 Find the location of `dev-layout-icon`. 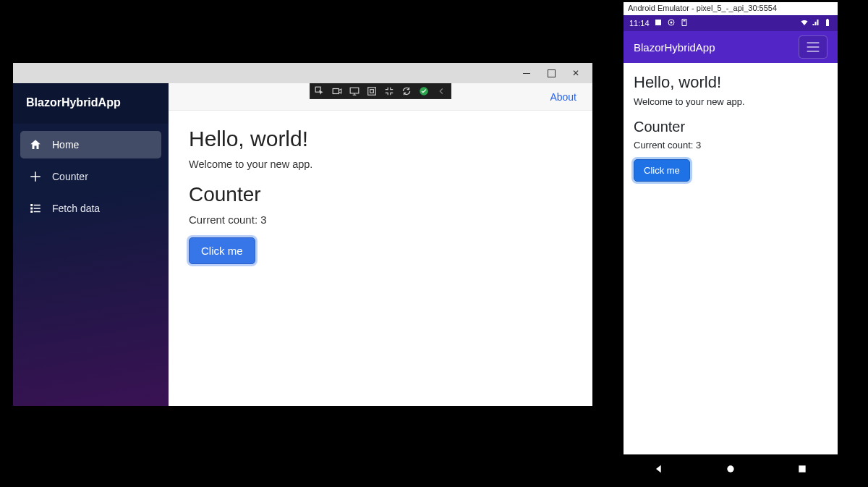

dev-layout-icon is located at coordinates (389, 91).